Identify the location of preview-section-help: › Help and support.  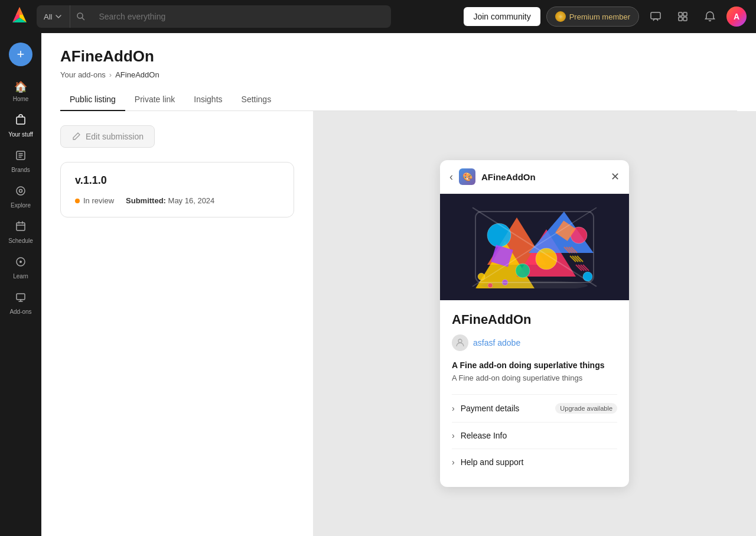
(535, 462).